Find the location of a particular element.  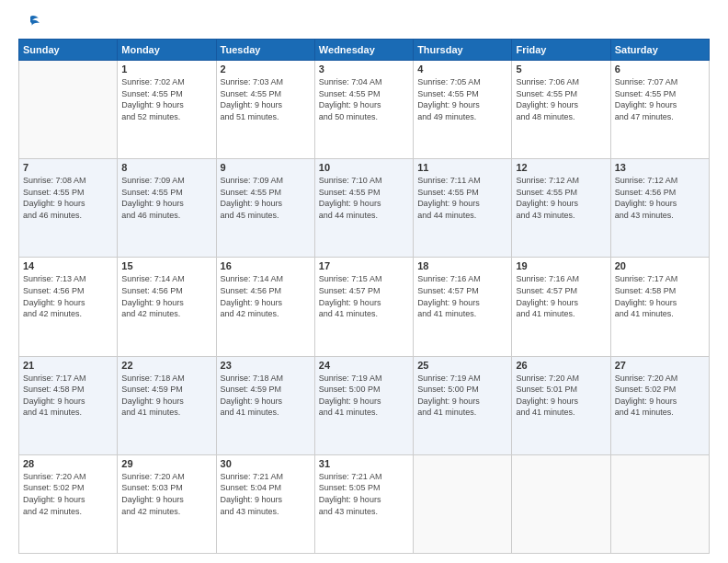

calendar-cell: 11Sunrise: 7:11 AM Sunset: 4:55 PM Dayli… is located at coordinates (463, 208).